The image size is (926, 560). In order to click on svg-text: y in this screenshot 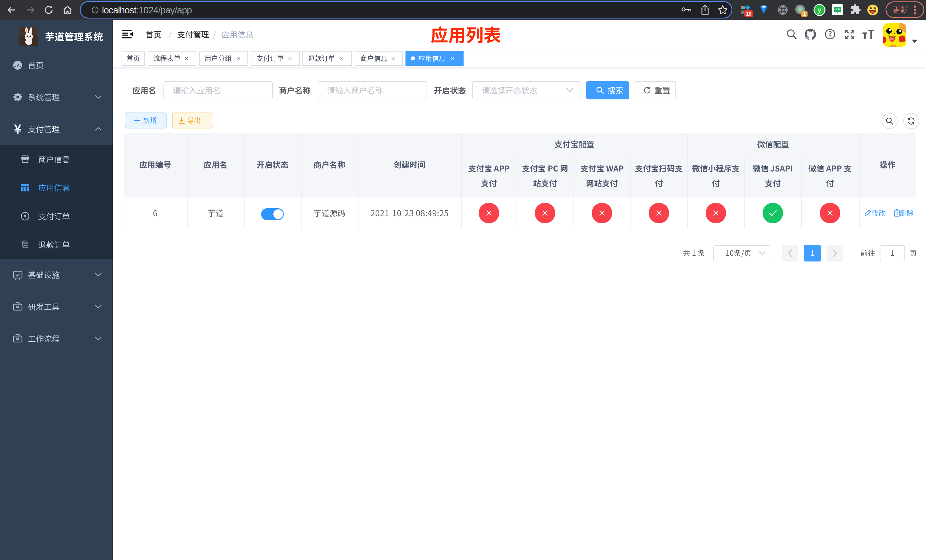, I will do `click(819, 10)`.